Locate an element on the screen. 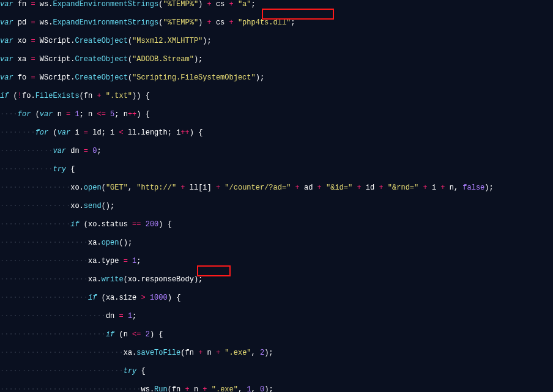  code-line: var pd = ws.ExpandEnvironmentStrings("%T… is located at coordinates (276, 23).